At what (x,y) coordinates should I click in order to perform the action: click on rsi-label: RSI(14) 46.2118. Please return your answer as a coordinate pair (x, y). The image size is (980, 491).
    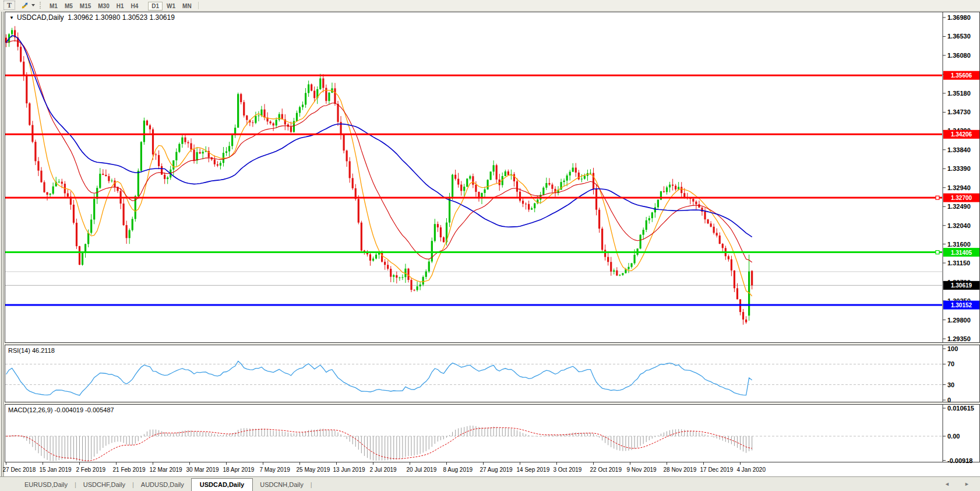
    Looking at the image, I should click on (31, 350).